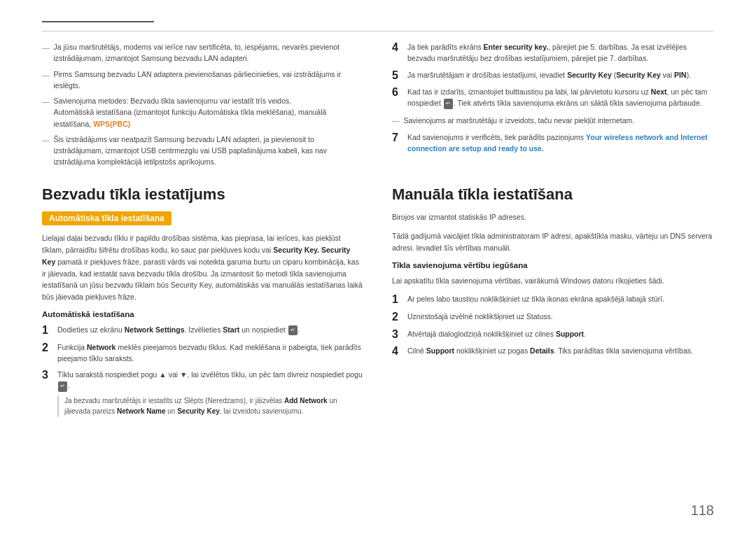 The width and height of the screenshot is (756, 534). Describe the element at coordinates (46, 101) in the screenshot. I see `dash-3: —` at that location.